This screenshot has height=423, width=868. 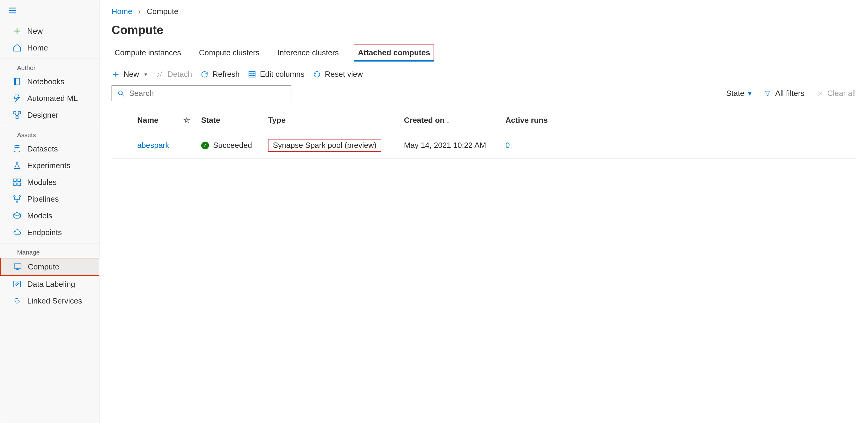 I want to click on col-state: State, so click(x=230, y=121).